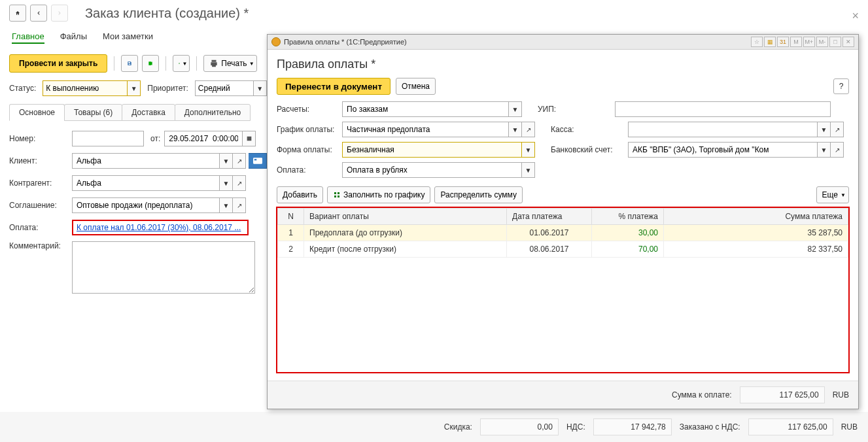 Image resolution: width=868 pixels, height=442 pixels. What do you see at coordinates (213, 112) in the screenshot?
I see `tab-extra: Дополнительно` at bounding box center [213, 112].